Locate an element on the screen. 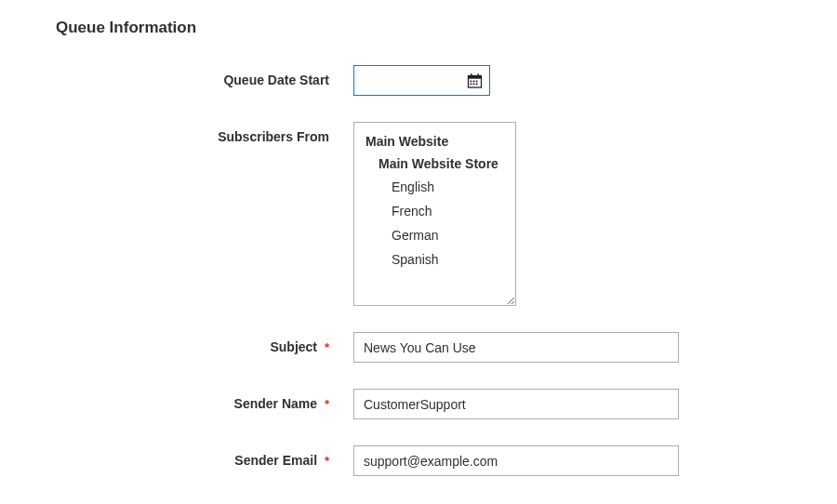 This screenshot has width=837, height=504. label-sender-email: Sender Email * is located at coordinates (205, 457).